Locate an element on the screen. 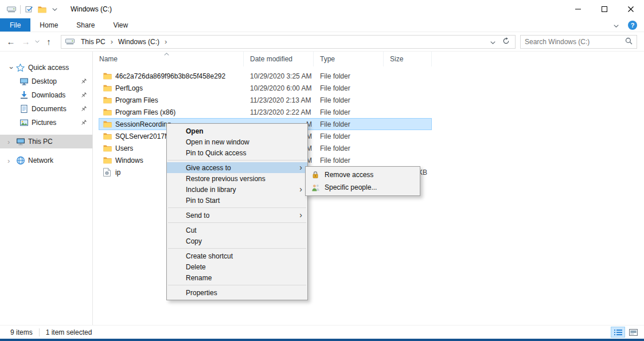 The height and width of the screenshot is (341, 644). refresh-icon is located at coordinates (506, 42).